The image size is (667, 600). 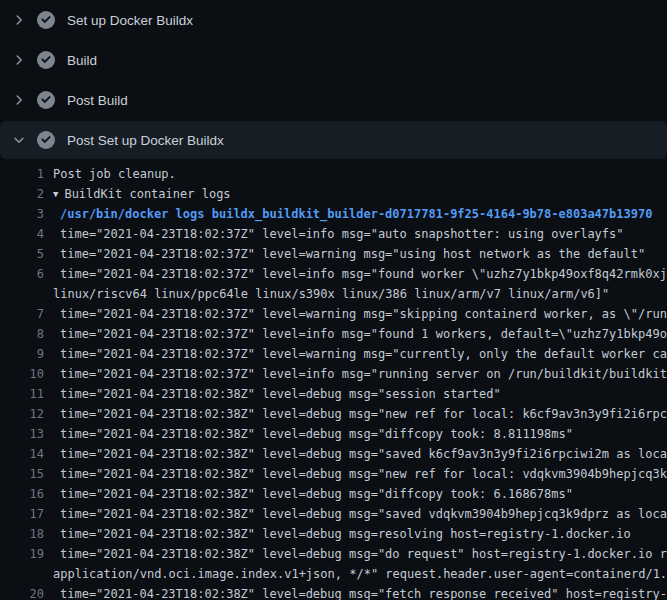 What do you see at coordinates (22, 274) in the screenshot?
I see `log-line-number: 6` at bounding box center [22, 274].